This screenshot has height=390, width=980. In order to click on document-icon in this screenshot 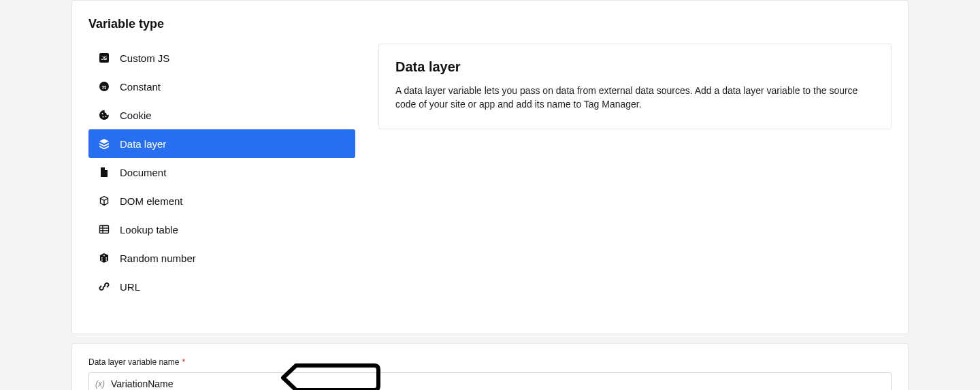, I will do `click(104, 172)`.